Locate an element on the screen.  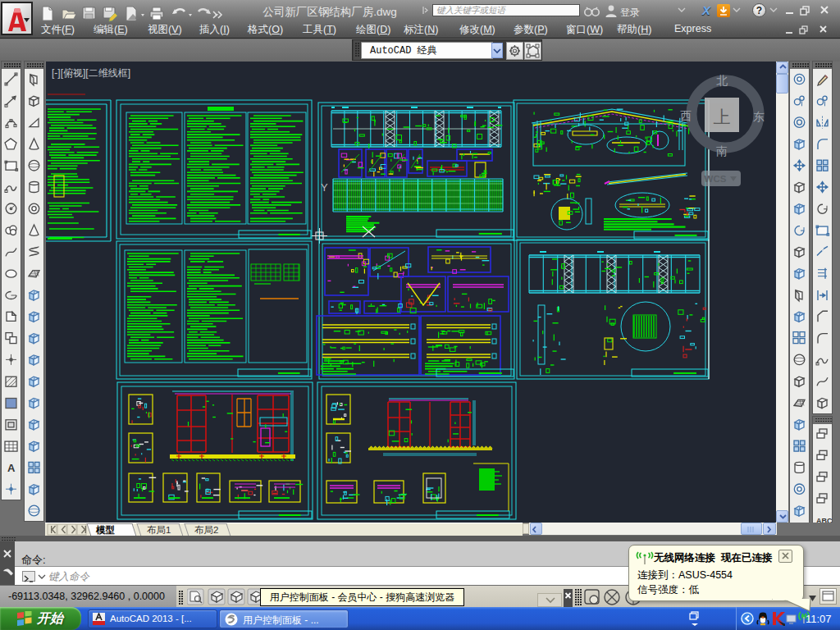
svg-text: [-][俯视][二维线框] is located at coordinates (91, 73).